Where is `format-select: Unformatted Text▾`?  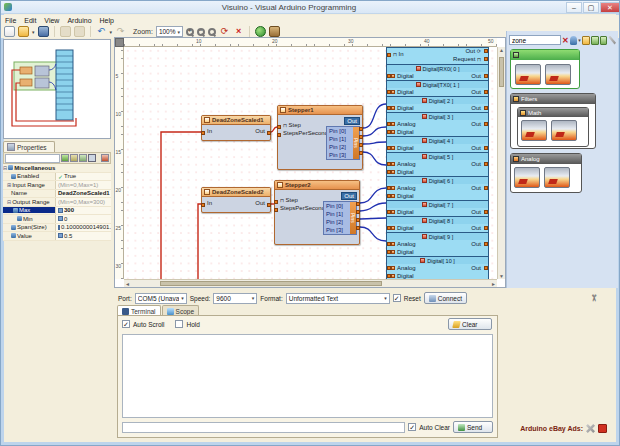 format-select: Unformatted Text▾ is located at coordinates (338, 298).